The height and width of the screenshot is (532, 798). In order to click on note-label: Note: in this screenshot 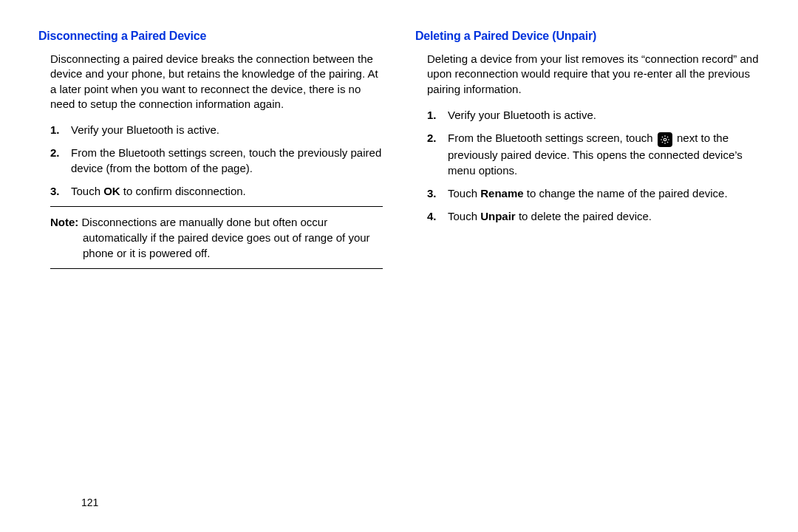, I will do `click(64, 222)`.